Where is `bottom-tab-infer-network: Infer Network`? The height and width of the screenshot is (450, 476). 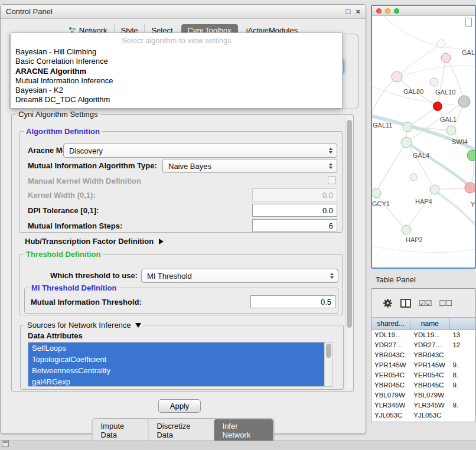
bottom-tab-infer-network: Infer Network is located at coordinates (244, 431).